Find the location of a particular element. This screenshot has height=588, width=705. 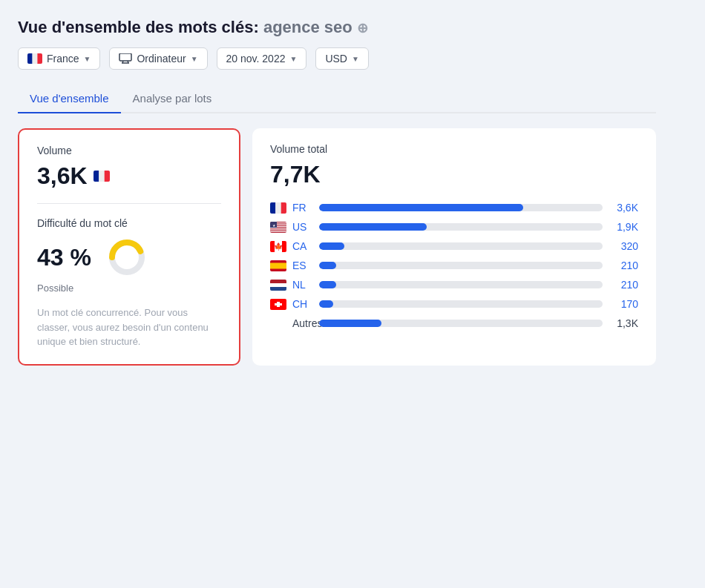

country-row-ch: CH 170 is located at coordinates (454, 304).